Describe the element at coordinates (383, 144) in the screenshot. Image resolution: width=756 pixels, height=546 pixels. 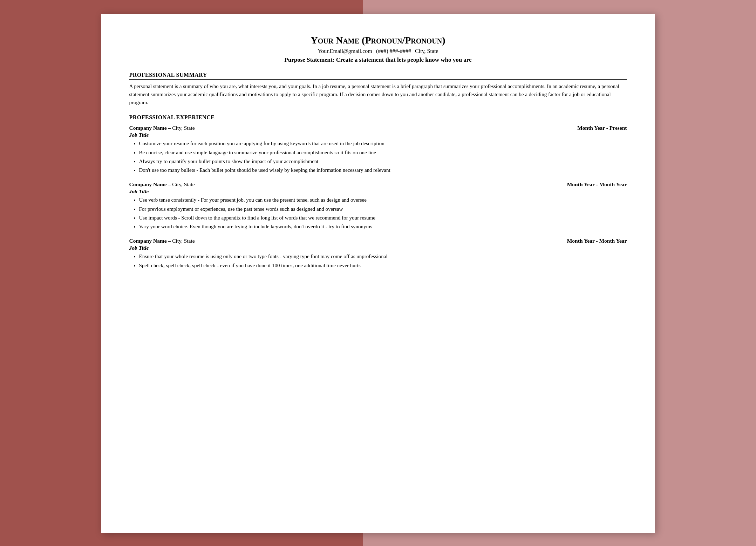
I see `list-item: Customize your resume for each position …` at that location.